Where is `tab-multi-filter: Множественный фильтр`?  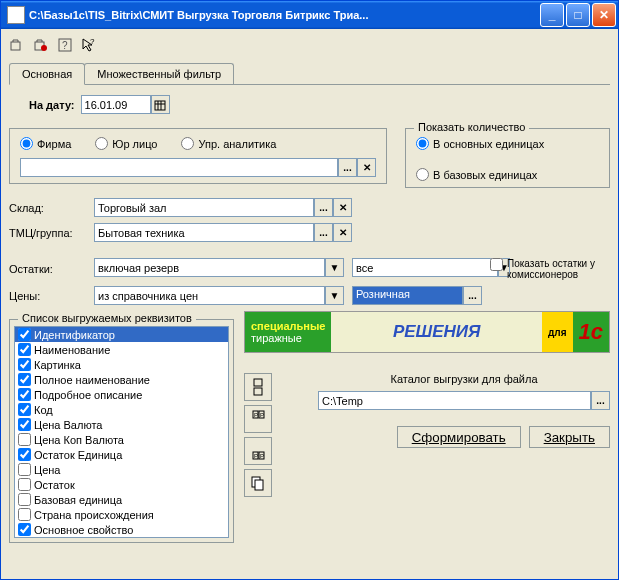 tab-multi-filter: Множественный фильтр is located at coordinates (159, 74).